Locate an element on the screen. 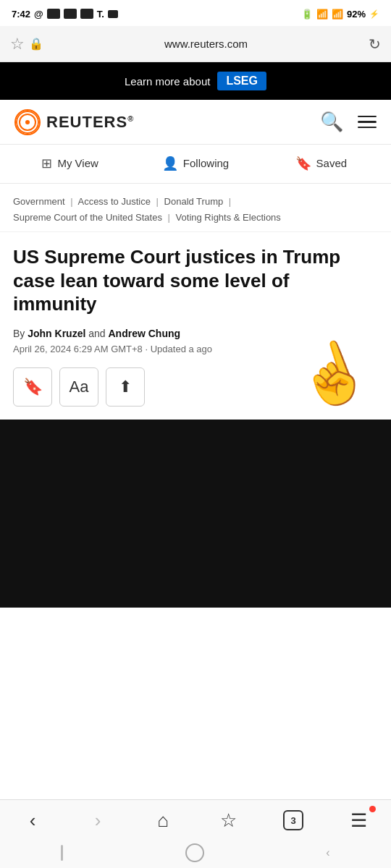 The width and height of the screenshot is (391, 868). signal-icon: 📶 is located at coordinates (322, 14).